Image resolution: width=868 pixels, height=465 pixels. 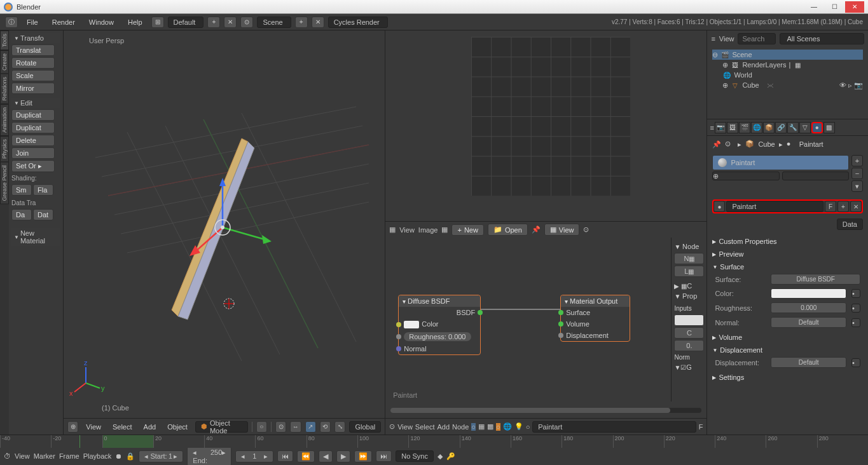 What do you see at coordinates (122, 427) in the screenshot?
I see `viewport-menu-select: Select` at bounding box center [122, 427].